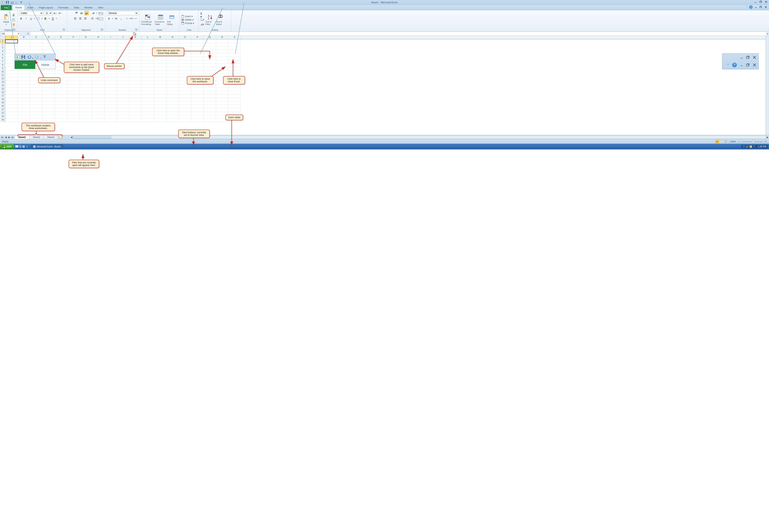  I want to click on callout-views: View buttons; currently set to Normal Vi…, so click(194, 134).